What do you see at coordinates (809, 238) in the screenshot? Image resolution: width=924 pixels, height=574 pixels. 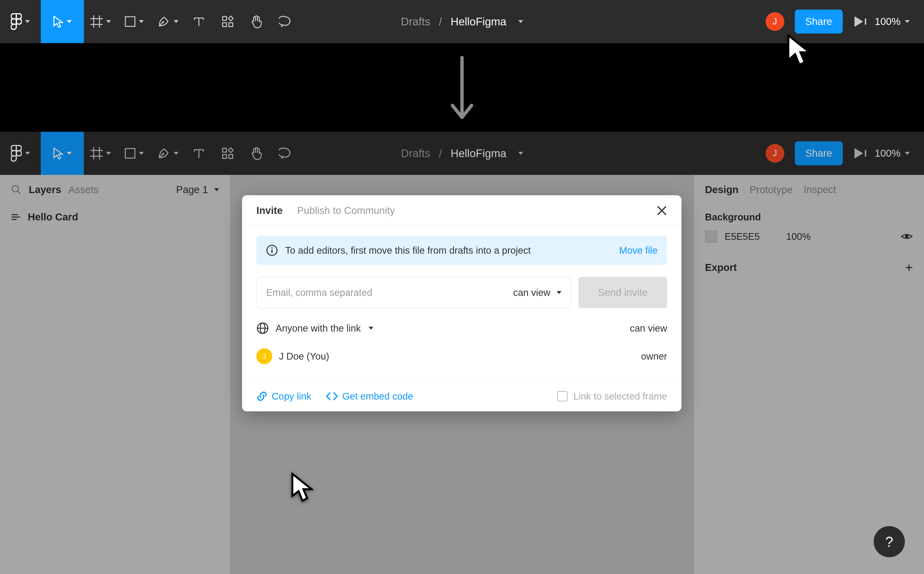 I see `background-row: E5E5E5 100%` at bounding box center [809, 238].